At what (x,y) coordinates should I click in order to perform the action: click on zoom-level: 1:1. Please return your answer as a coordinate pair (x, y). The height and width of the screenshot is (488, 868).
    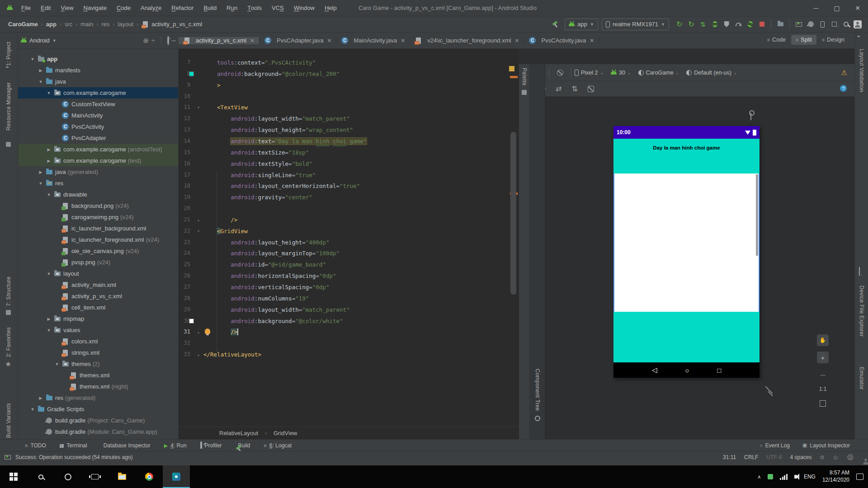
    Looking at the image, I should click on (823, 389).